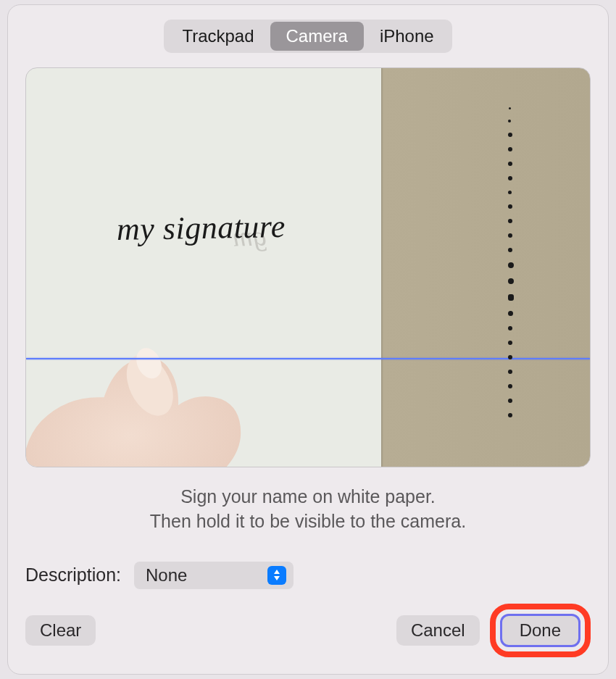 Image resolution: width=616 pixels, height=679 pixels. What do you see at coordinates (201, 228) in the screenshot?
I see `signature-text: my signature` at bounding box center [201, 228].